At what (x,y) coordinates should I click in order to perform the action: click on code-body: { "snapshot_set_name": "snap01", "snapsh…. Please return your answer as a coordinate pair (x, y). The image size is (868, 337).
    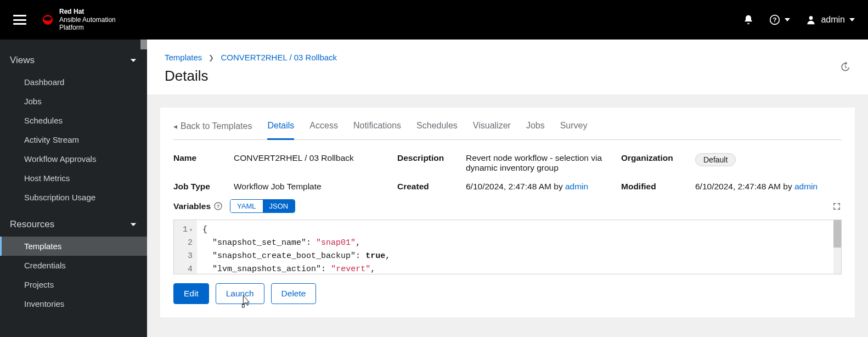
    Looking at the image, I should click on (519, 247).